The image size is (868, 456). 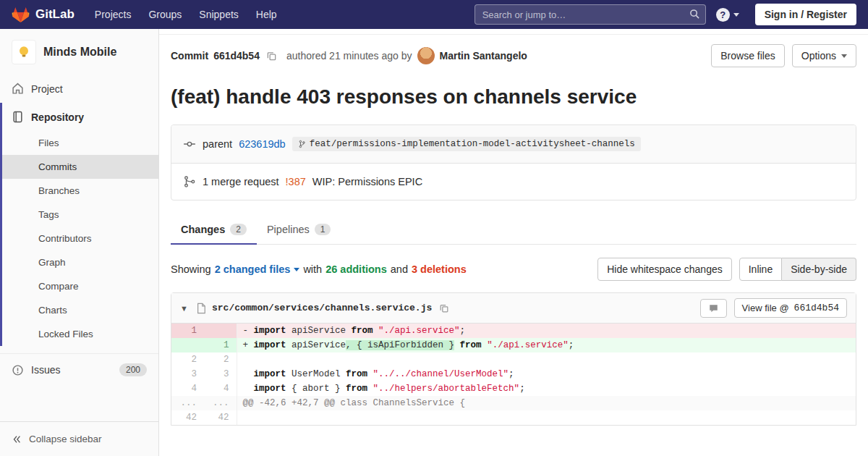 I want to click on old-line-number: ..., so click(x=188, y=403).